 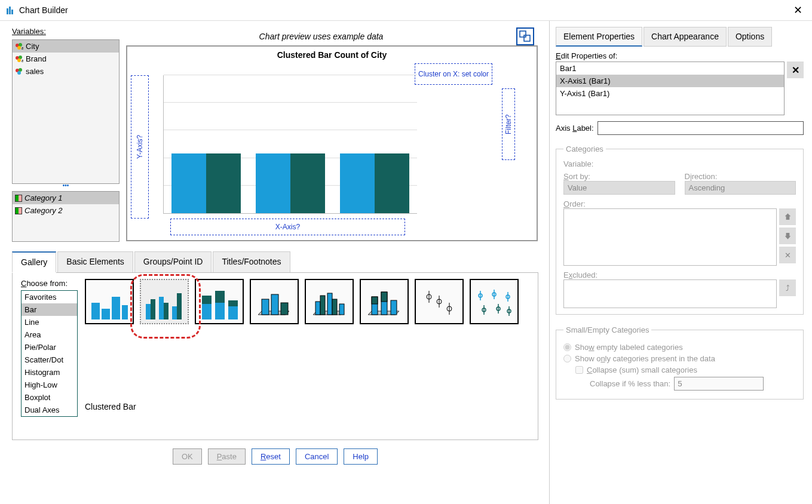 I want to click on chart-type-item: High-Low, so click(x=49, y=385).